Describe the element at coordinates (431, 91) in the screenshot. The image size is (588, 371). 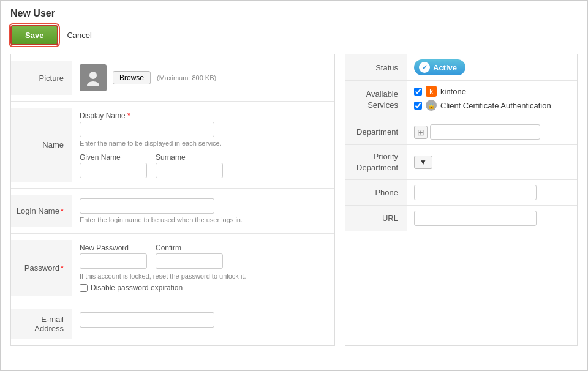
I see `kintone-icon: k` at that location.